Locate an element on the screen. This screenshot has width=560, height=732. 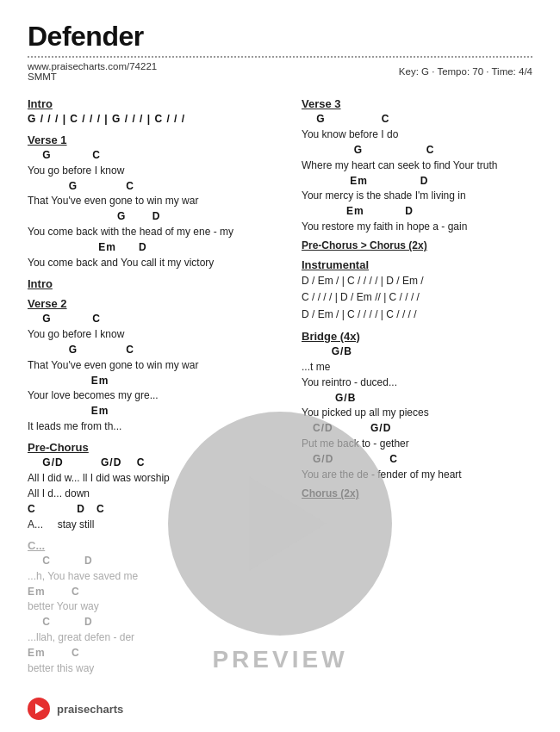
v1-lyric2: That You've even gone to win my war is located at coordinates (152, 201).